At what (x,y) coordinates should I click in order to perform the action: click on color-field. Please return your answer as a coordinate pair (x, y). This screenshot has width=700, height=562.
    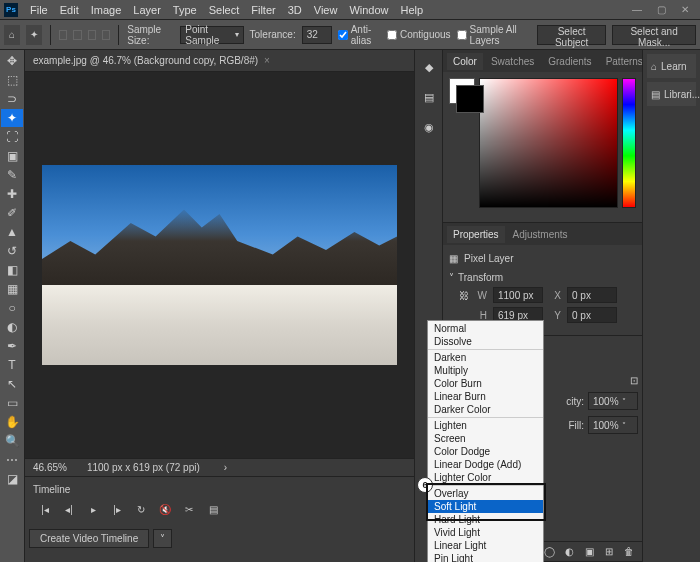
    Looking at the image, I should click on (548, 143).